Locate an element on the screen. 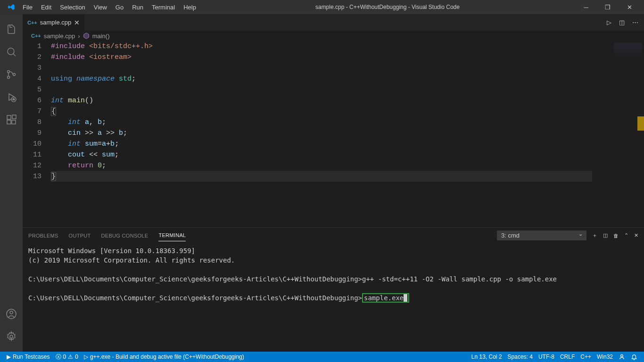 The image size is (644, 362). window-title: sample.cpp - C++WithoutDebugging - Visua… is located at coordinates (388, 7).